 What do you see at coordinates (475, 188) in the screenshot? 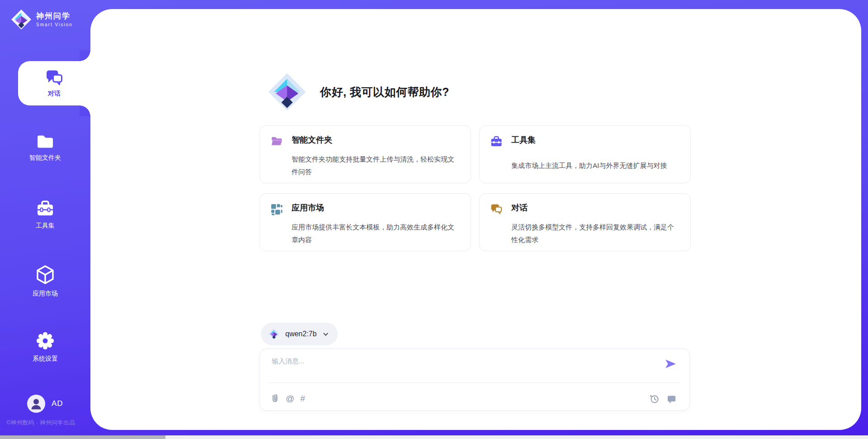
I see `feature-cards: 智能文件夹 智能文件夹功能支持批量文件上传与清洗，轻松实现文件问答 工具集 集成…` at bounding box center [475, 188].